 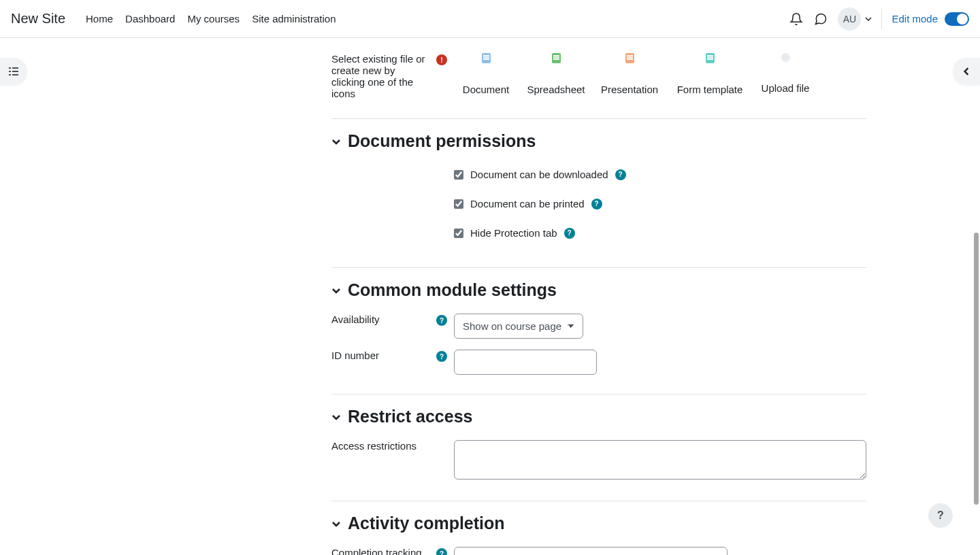 What do you see at coordinates (785, 88) in the screenshot?
I see `filetype-upload-file-label: Upload file` at bounding box center [785, 88].